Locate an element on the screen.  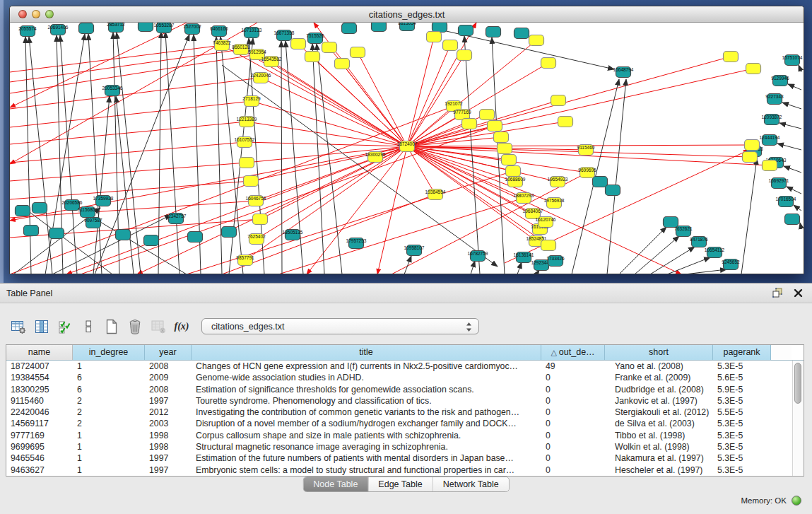
graph-node: 7632621 is located at coordinates (683, 232).